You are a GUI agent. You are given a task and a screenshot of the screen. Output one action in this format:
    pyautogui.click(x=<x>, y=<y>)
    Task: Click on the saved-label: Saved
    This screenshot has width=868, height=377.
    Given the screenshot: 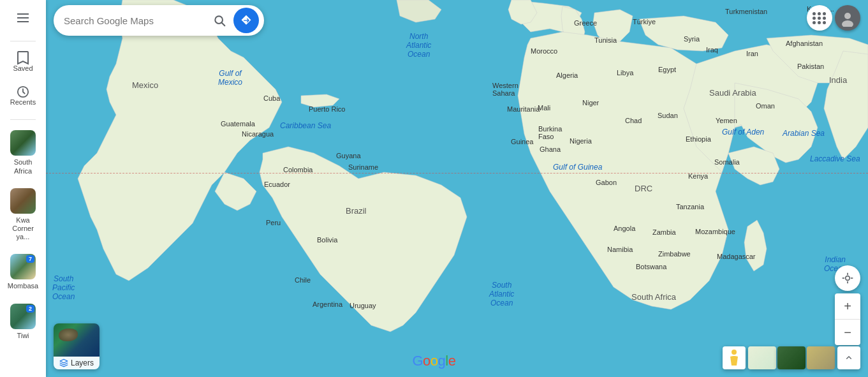 What is the action you would take?
    pyautogui.click(x=23, y=69)
    